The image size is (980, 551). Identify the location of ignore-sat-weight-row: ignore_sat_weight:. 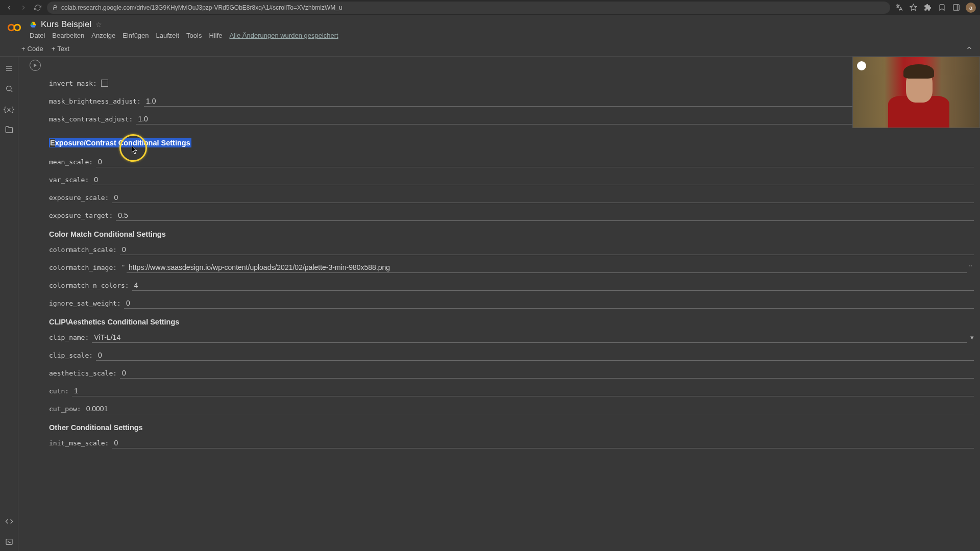
(511, 303).